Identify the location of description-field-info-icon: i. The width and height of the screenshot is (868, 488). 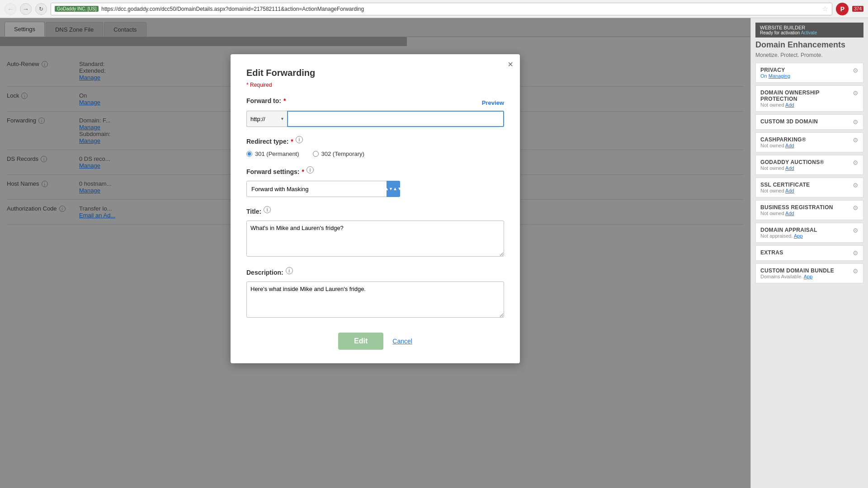
(289, 271).